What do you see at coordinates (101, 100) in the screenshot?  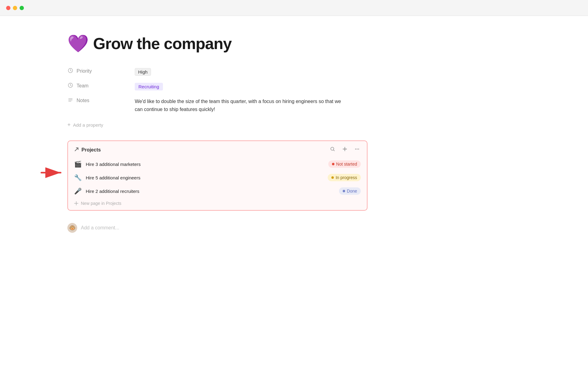 I see `notes-label-area: Notes` at bounding box center [101, 100].